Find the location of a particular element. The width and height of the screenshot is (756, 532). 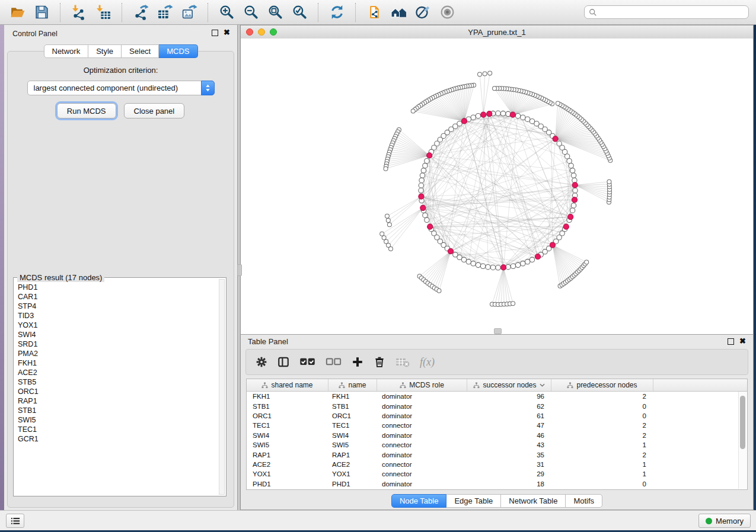

table-row: STB1STB1dominator620 is located at coordinates (497, 406).